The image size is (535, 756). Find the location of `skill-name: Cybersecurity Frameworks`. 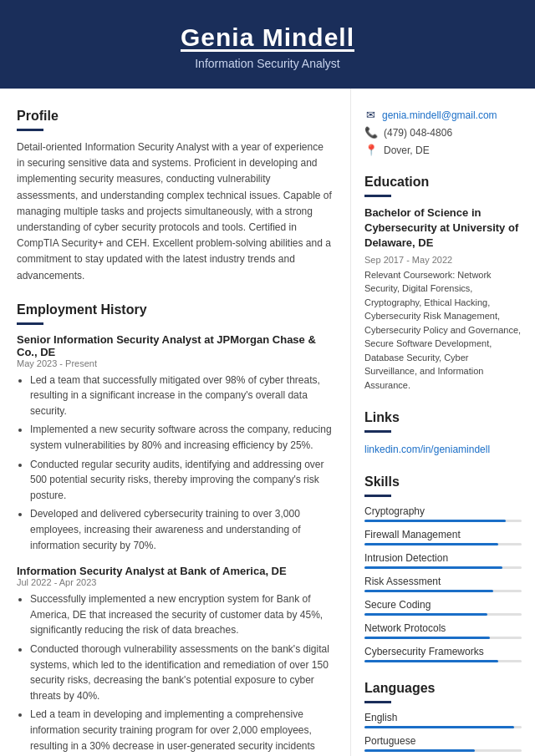

skill-name: Cybersecurity Frameworks is located at coordinates (443, 652).